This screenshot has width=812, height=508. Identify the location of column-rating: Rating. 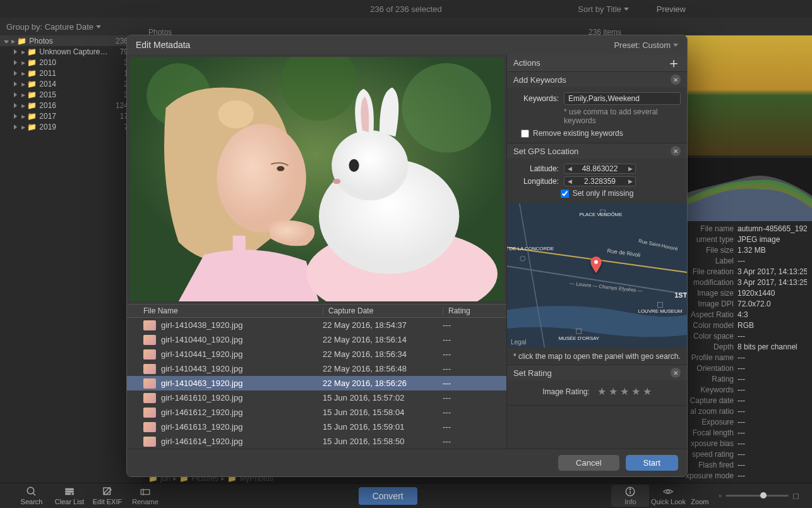
(475, 311).